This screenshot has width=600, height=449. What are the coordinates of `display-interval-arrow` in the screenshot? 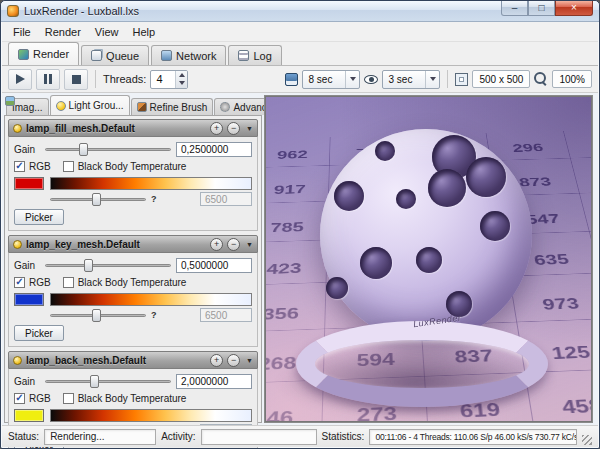 It's located at (432, 80).